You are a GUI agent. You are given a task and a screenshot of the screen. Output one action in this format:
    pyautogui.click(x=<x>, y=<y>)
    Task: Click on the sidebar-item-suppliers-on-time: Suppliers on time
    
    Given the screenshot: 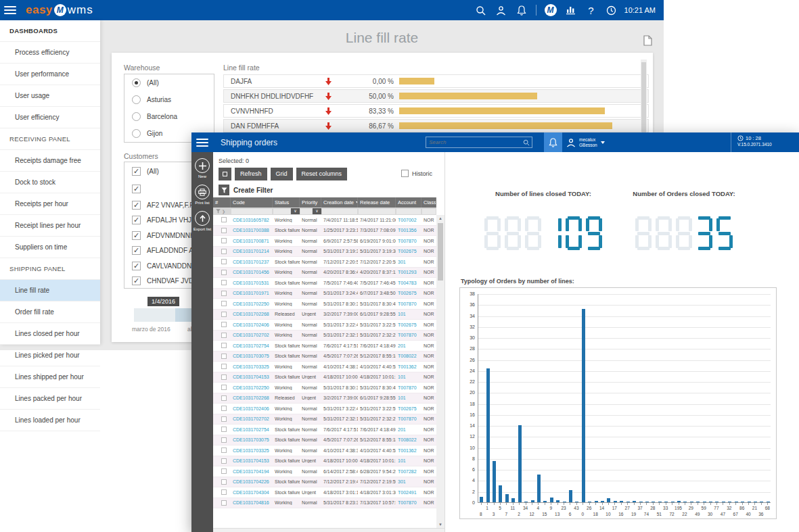 What is the action you would take?
    pyautogui.click(x=50, y=247)
    